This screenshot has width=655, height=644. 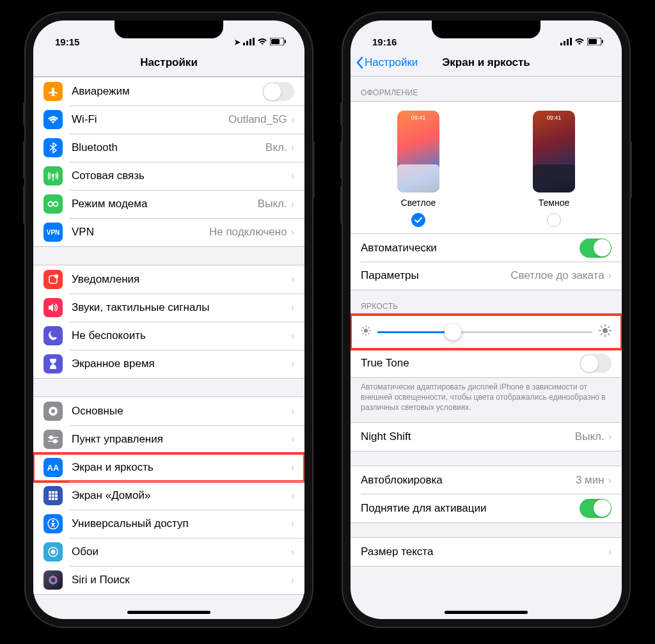 I want to click on status-time: 19:16, so click(x=384, y=42).